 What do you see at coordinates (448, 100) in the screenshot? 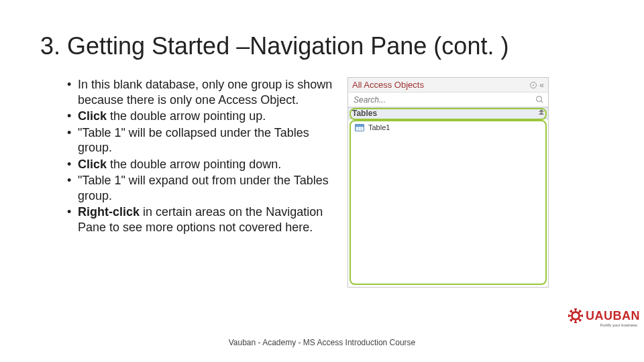
I see `navpane-search-row` at bounding box center [448, 100].